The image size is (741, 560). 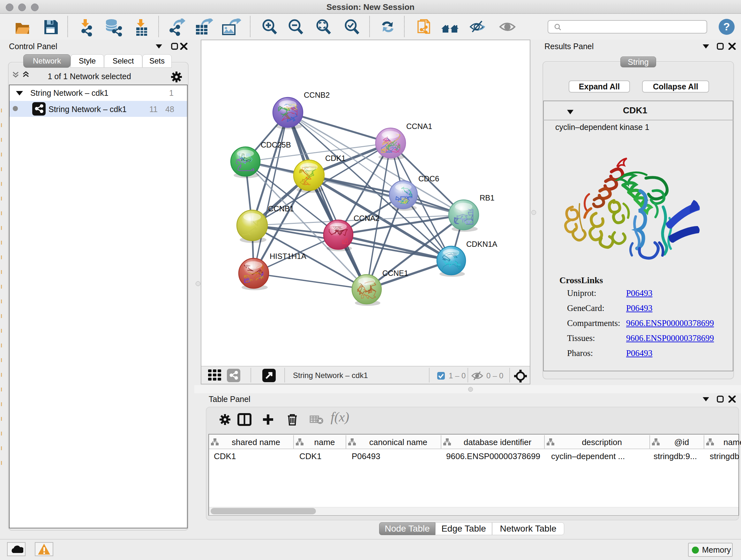 I want to click on svg-text: CCNE1, so click(x=395, y=273).